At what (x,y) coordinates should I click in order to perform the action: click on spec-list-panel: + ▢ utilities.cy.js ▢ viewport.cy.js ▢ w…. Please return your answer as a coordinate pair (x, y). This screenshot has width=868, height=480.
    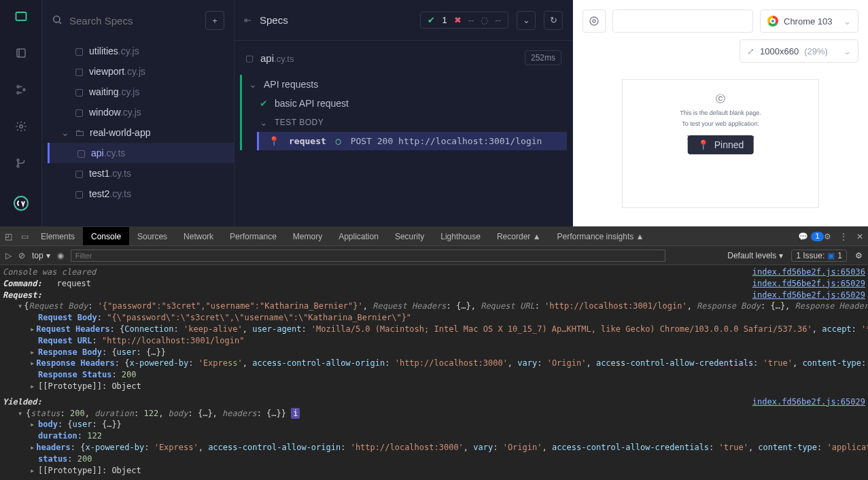
    Looking at the image, I should click on (139, 113).